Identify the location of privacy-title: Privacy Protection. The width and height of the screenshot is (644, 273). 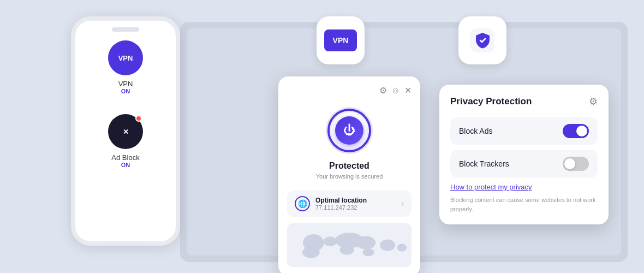
(491, 102).